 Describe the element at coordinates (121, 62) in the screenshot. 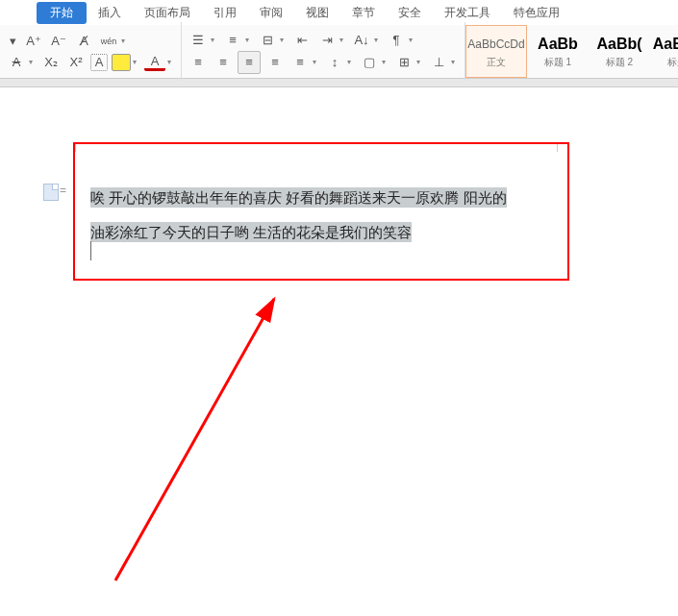

I see `highlight-button` at that location.